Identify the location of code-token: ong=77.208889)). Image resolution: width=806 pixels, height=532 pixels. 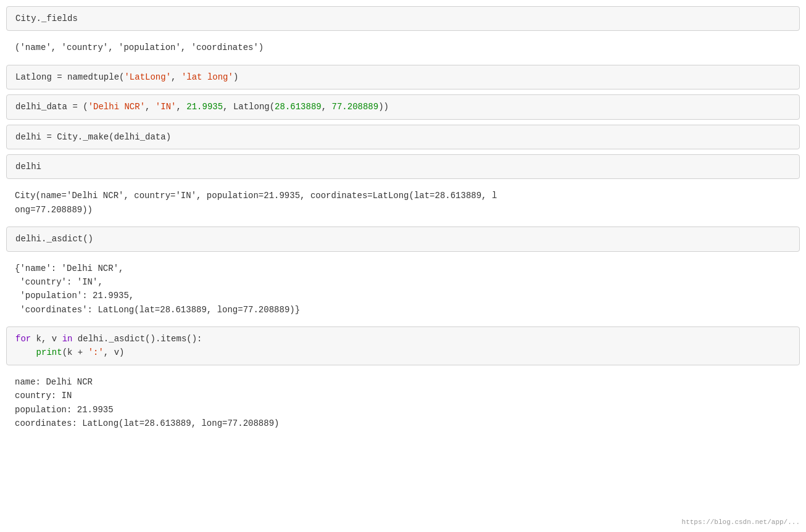
(54, 210).